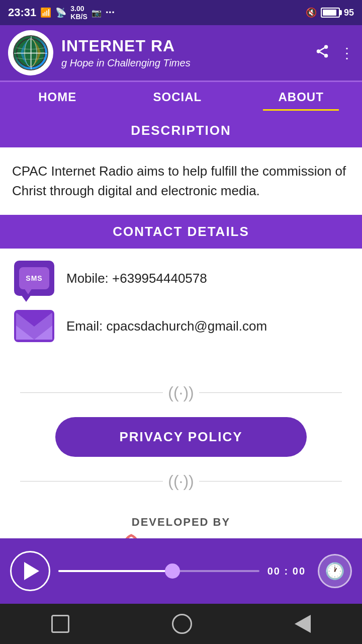  I want to click on description-header: DESCRIPTION, so click(181, 131).